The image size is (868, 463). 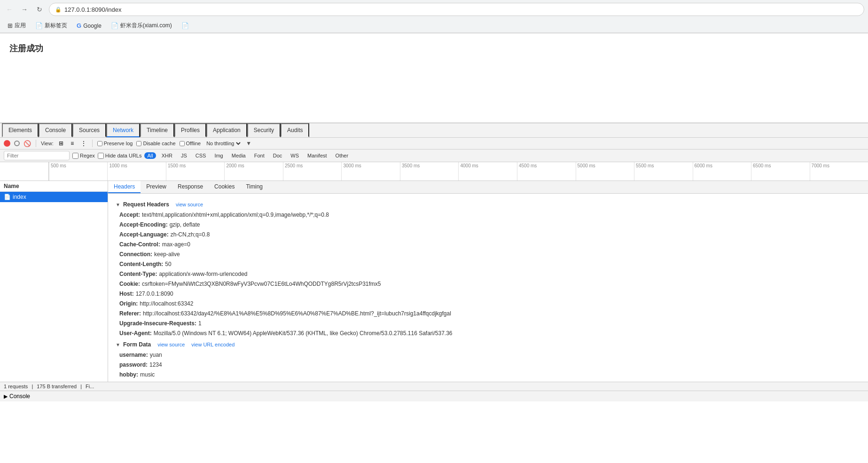 I want to click on back-button: ←, so click(x=9, y=9).